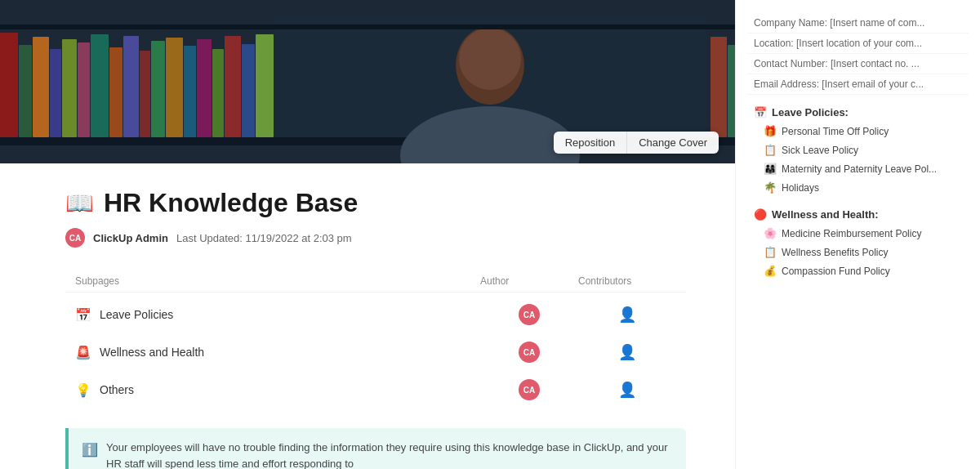 The width and height of the screenshot is (980, 469). I want to click on sidebar-item-medicine: 🌸 Medicine Reimbursement Policy, so click(858, 234).